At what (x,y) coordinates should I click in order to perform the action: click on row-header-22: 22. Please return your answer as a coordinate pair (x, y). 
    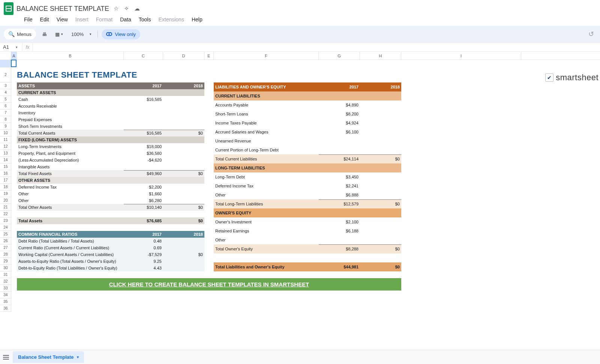
    Looking at the image, I should click on (6, 214).